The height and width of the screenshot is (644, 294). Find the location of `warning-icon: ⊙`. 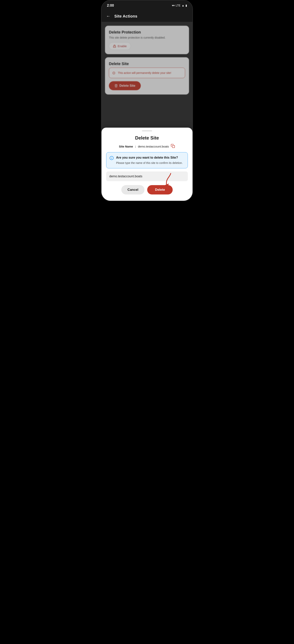

warning-icon: ⊙ is located at coordinates (114, 73).